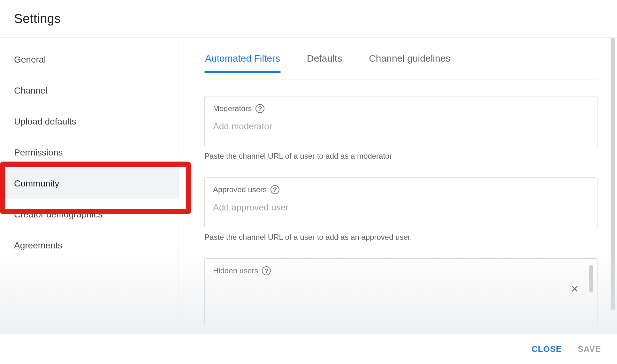 Image resolution: width=617 pixels, height=364 pixels. Describe the element at coordinates (89, 91) in the screenshot. I see `sidebar-item-channel: Channel` at that location.